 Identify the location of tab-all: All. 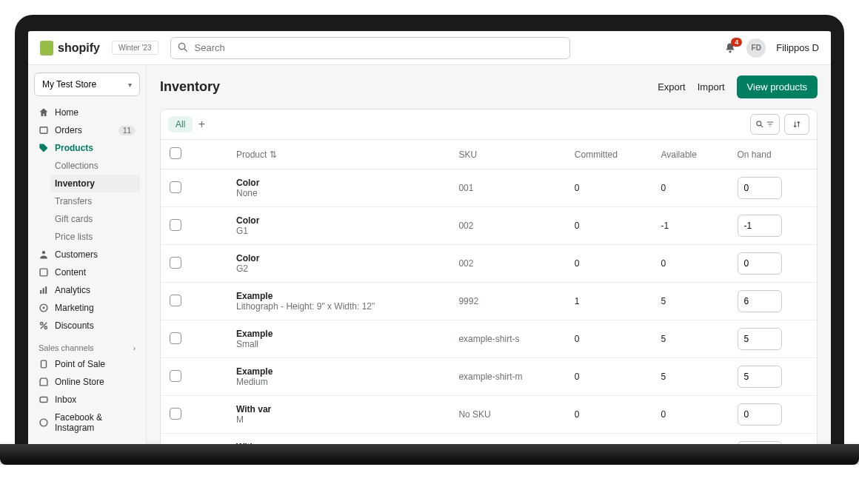
(181, 124).